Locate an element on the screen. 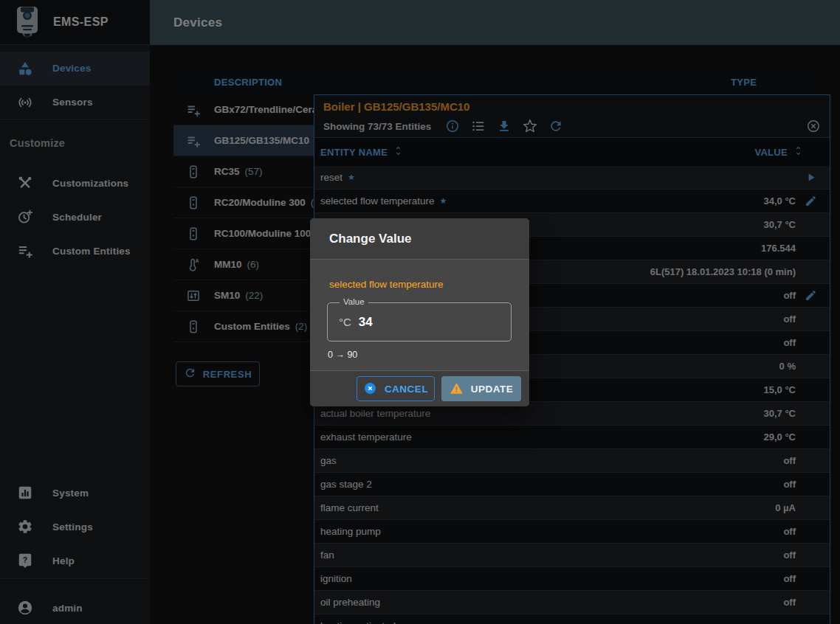  dialog-title-bar: Change Value is located at coordinates (419, 239).